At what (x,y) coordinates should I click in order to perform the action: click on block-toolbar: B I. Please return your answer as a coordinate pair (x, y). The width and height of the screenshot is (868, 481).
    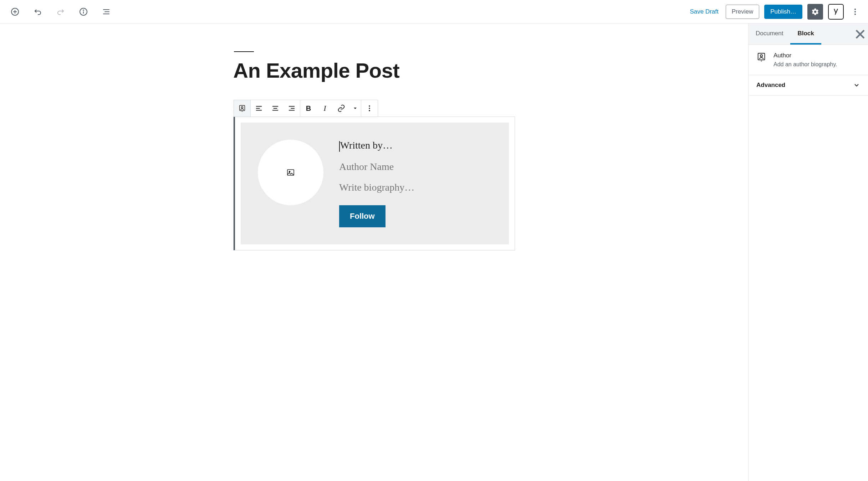
    Looking at the image, I should click on (306, 108).